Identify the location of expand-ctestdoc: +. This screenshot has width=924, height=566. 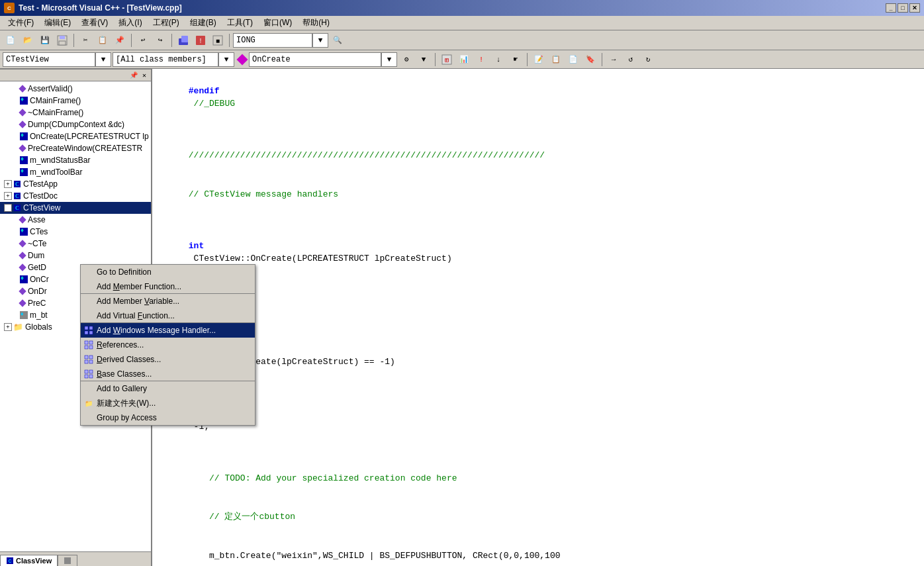
(8, 196).